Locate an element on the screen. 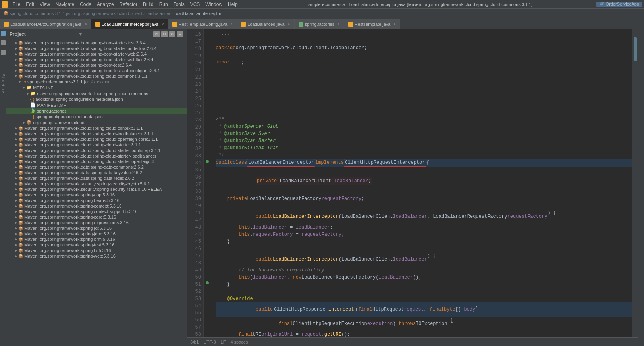  breadcrumb-item-client: client is located at coordinates (137, 13).